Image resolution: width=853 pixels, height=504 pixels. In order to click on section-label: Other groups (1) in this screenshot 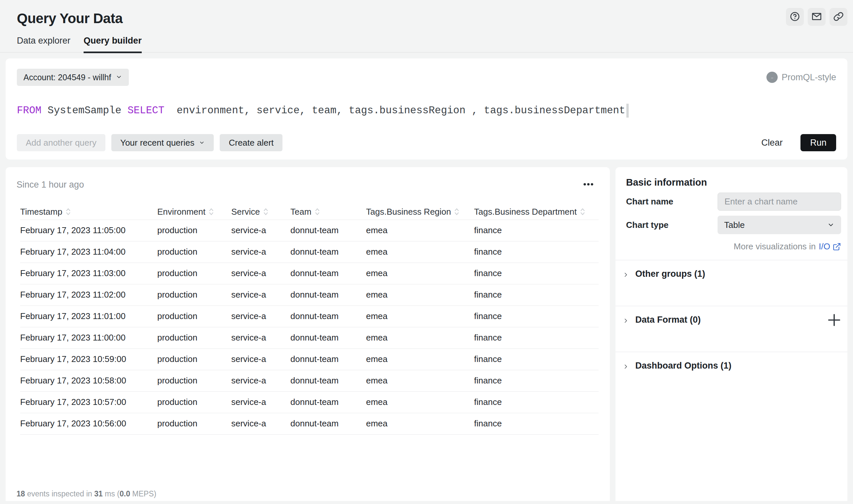, I will do `click(670, 274)`.